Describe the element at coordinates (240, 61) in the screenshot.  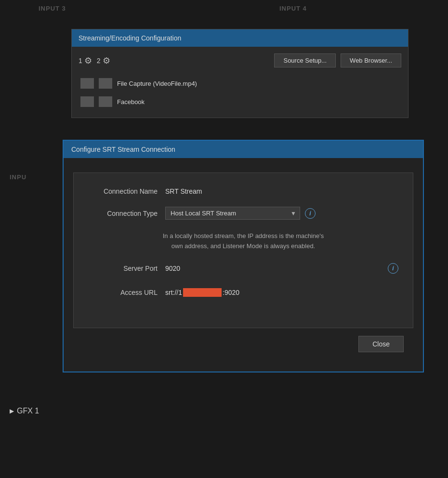
I see `streaming-toolbar: 1 ⚙ 2 ⚙ Source Setup... Web Browser...` at that location.